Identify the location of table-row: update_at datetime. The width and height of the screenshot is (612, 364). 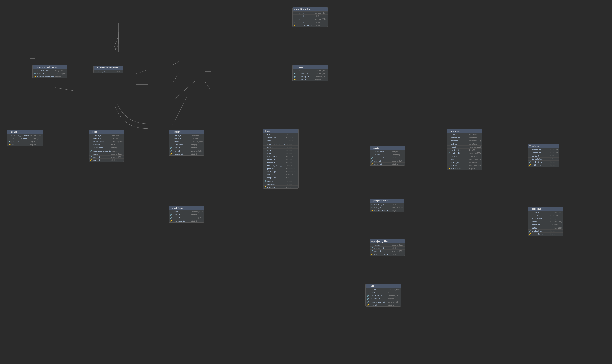
(106, 138).